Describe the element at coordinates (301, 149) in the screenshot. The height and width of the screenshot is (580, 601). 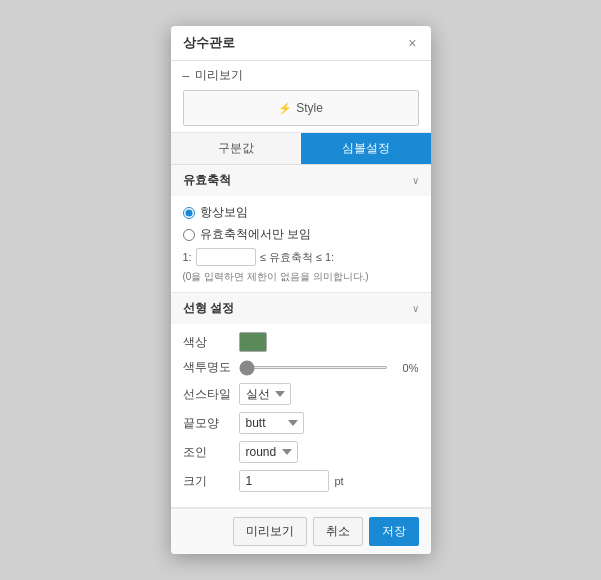
I see `tabs: 구분값 심볼설정` at that location.